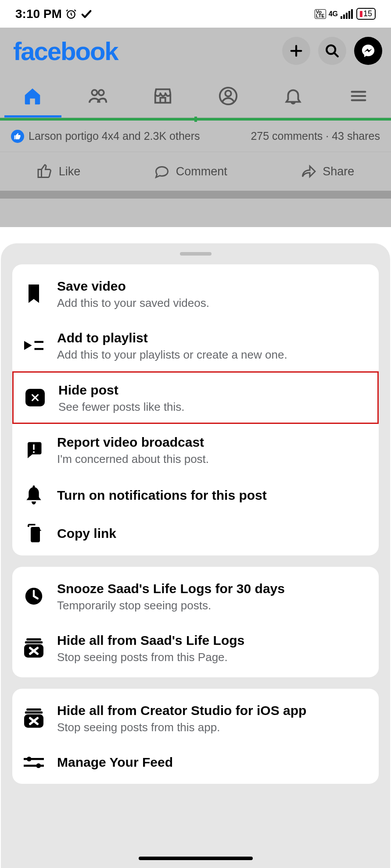  Describe the element at coordinates (45, 171) in the screenshot. I see `like-icon` at that location.